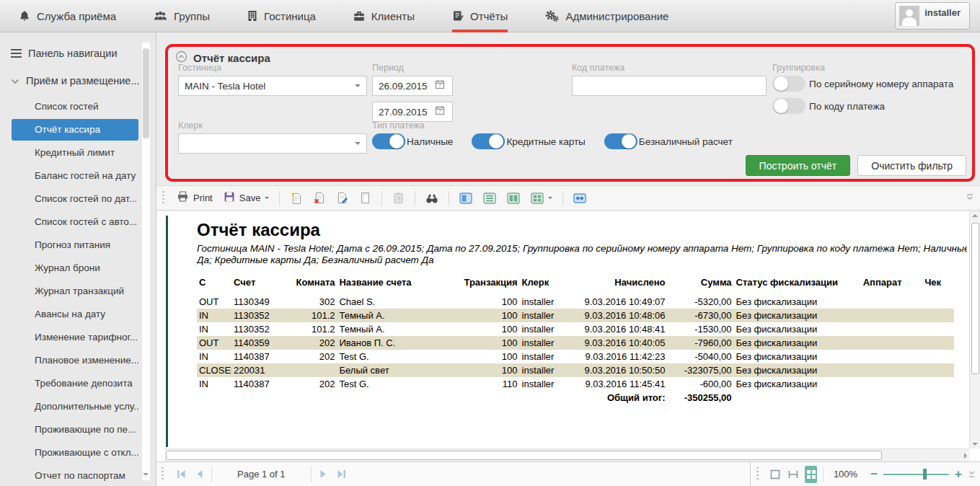  What do you see at coordinates (793, 474) in the screenshot?
I see `fit-width-button` at bounding box center [793, 474].